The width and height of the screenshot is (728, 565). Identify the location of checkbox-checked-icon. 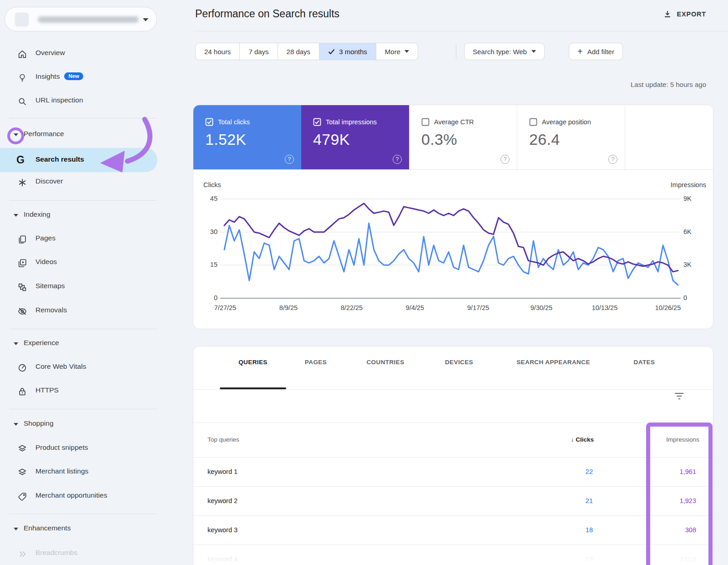
(317, 122).